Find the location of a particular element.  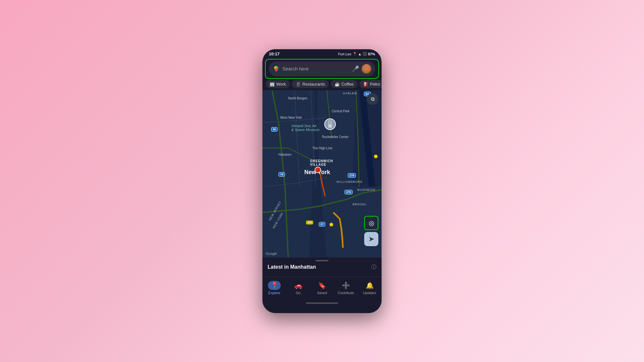

nav-saved: 🔖 Saved is located at coordinates (322, 288).